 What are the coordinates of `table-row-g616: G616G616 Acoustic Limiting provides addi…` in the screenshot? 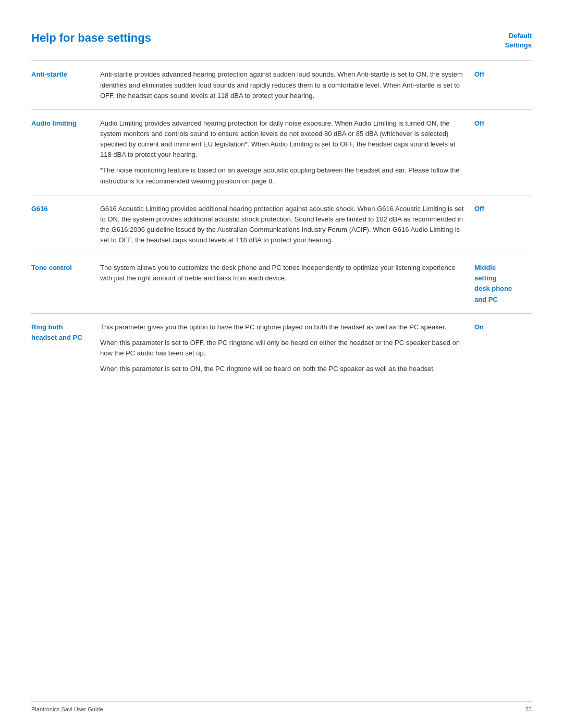 It's located at (282, 225).